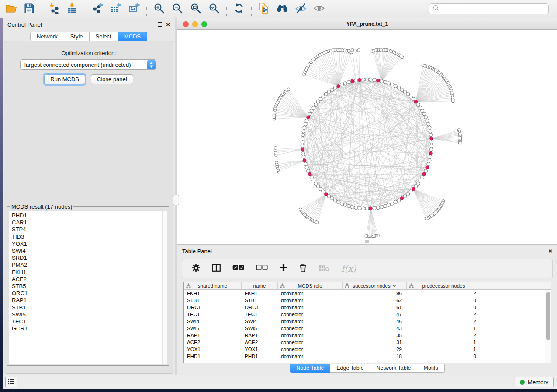 This screenshot has width=557, height=392. What do you see at coordinates (87, 300) in the screenshot?
I see `mcds-result-item: RAP1` at bounding box center [87, 300].